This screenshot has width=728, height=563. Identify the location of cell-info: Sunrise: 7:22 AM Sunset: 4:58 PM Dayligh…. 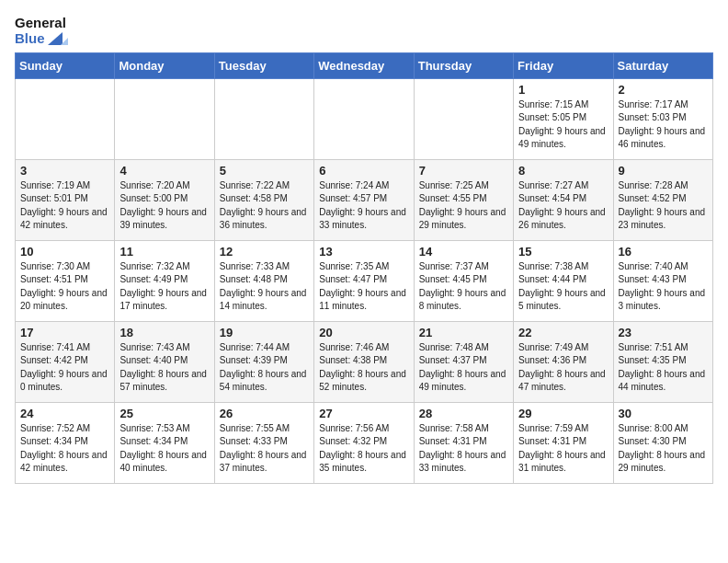
(265, 206).